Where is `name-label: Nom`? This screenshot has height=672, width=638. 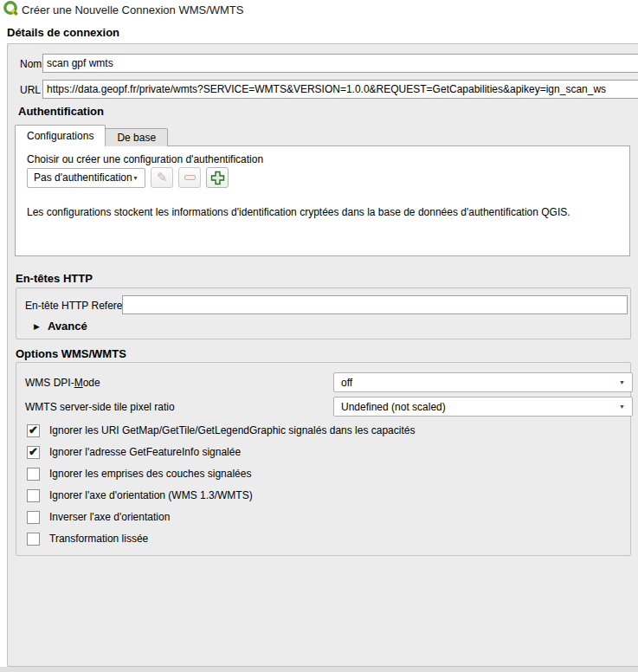
name-label: Nom is located at coordinates (31, 64).